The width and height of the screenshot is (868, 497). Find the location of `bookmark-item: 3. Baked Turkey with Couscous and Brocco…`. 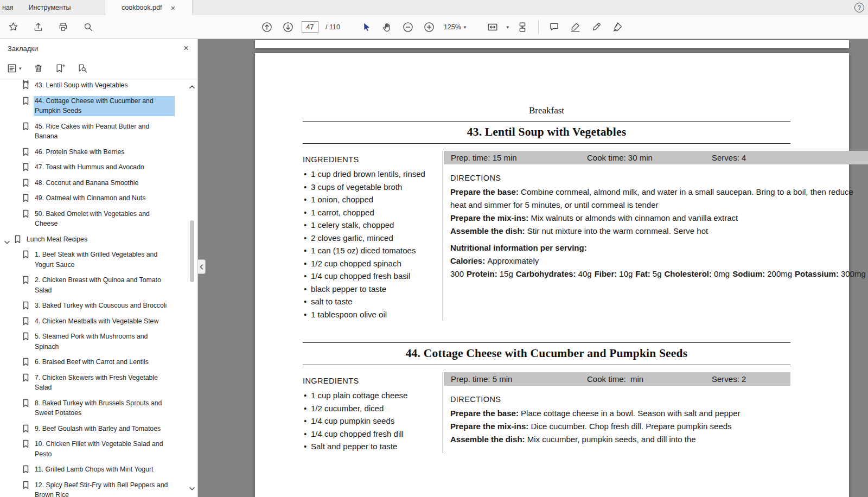

bookmark-item: 3. Baked Turkey with Couscous and Brocco… is located at coordinates (94, 306).